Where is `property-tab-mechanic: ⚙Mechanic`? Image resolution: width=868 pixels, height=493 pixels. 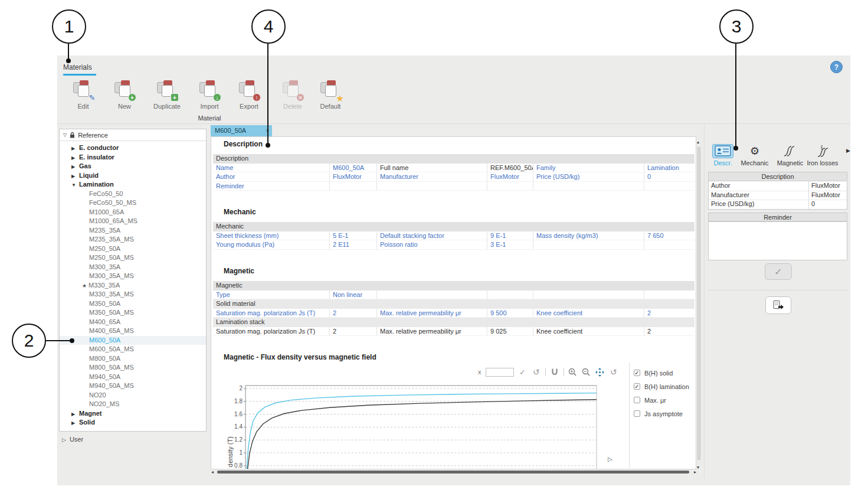 property-tab-mechanic: ⚙Mechanic is located at coordinates (755, 155).